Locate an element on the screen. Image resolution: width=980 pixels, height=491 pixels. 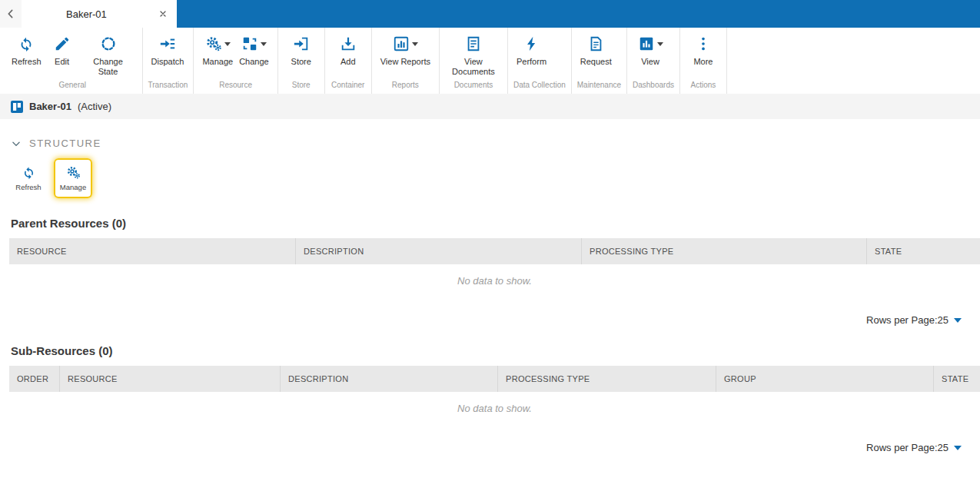
view-documents-button: View Documents is located at coordinates (473, 55).